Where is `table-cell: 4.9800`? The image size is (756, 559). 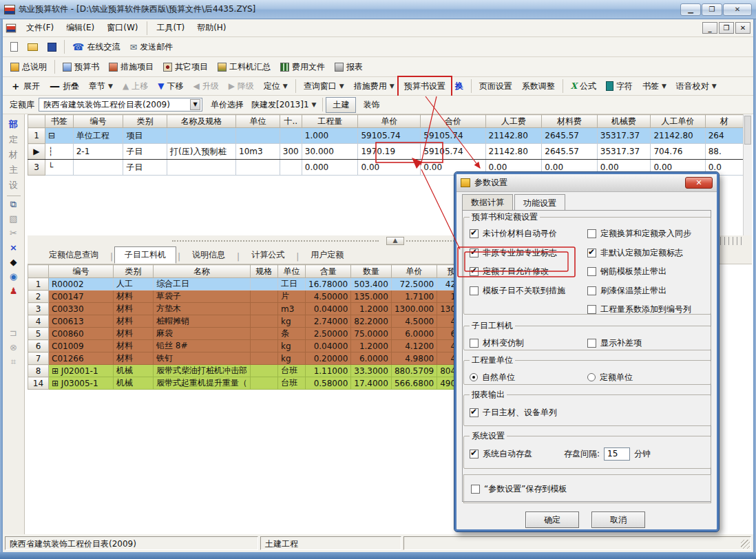
table-cell: 4.9800 is located at coordinates (414, 359).